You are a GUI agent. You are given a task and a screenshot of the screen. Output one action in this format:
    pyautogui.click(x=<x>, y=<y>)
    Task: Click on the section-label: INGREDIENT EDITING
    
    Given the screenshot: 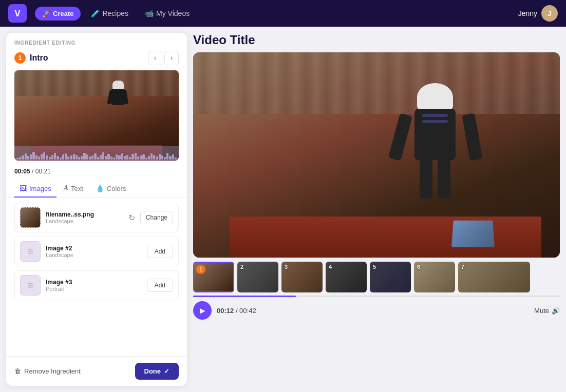 What is the action you would take?
    pyautogui.click(x=97, y=40)
    